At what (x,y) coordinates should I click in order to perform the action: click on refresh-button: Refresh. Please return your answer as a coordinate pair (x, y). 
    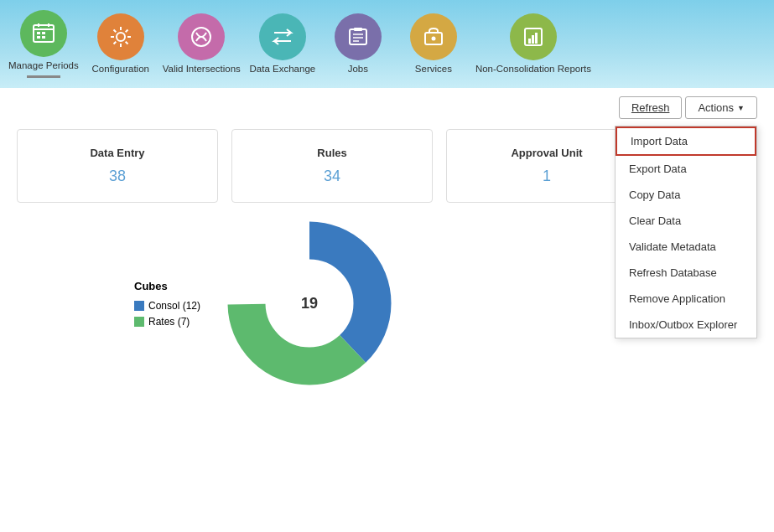
    Looking at the image, I should click on (651, 107).